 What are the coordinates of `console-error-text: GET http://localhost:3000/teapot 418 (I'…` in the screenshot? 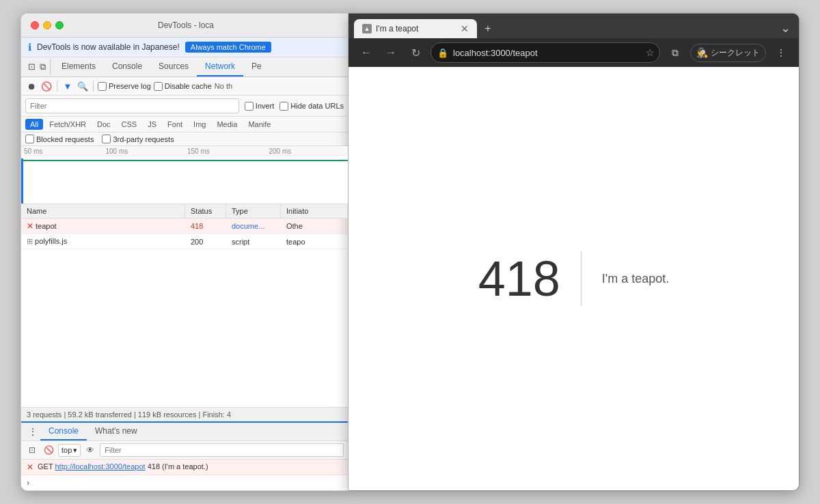 It's located at (123, 466).